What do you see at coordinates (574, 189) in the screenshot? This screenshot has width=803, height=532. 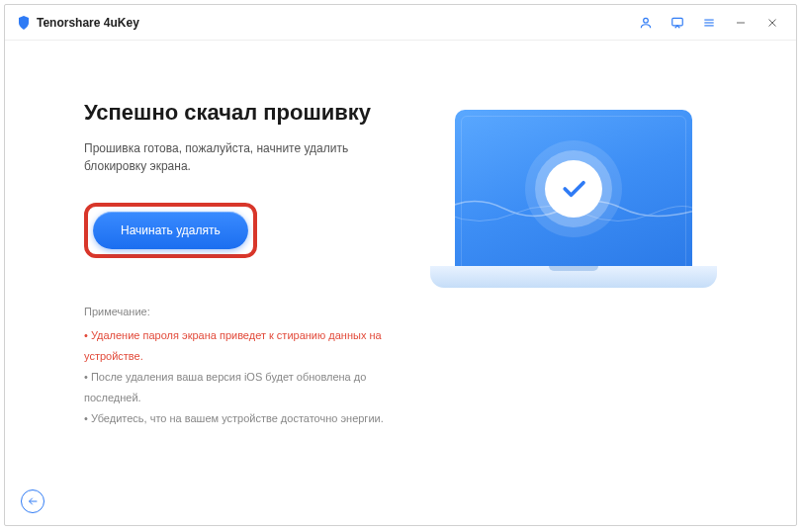 I see `success-check-icon` at bounding box center [574, 189].